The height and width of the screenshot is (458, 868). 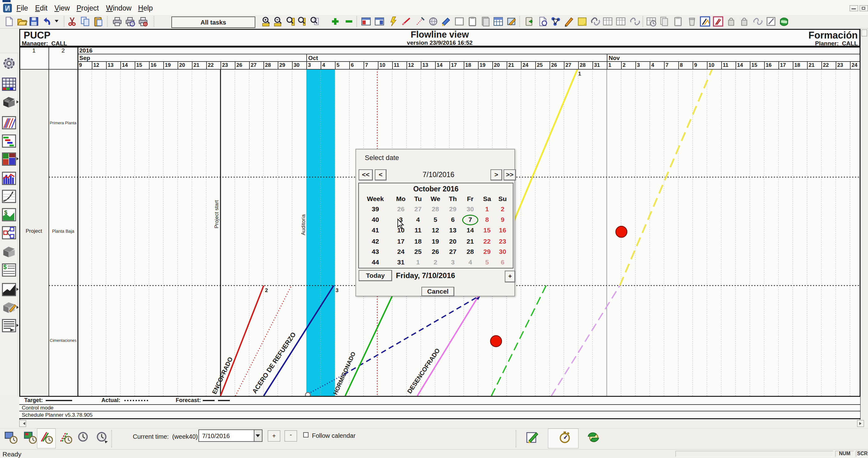 I want to click on svg-text: Project start, so click(x=217, y=214).